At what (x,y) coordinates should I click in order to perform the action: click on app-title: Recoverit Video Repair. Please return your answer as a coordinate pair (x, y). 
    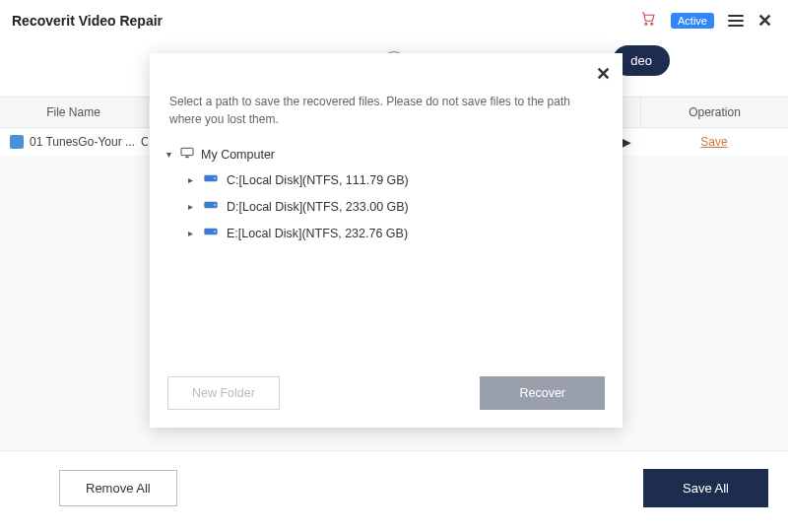
    Looking at the image, I should click on (87, 21).